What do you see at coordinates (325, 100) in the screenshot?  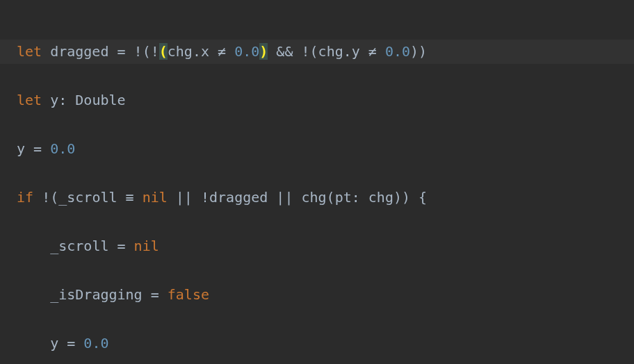 I see `code-line: let y: Double` at bounding box center [325, 100].